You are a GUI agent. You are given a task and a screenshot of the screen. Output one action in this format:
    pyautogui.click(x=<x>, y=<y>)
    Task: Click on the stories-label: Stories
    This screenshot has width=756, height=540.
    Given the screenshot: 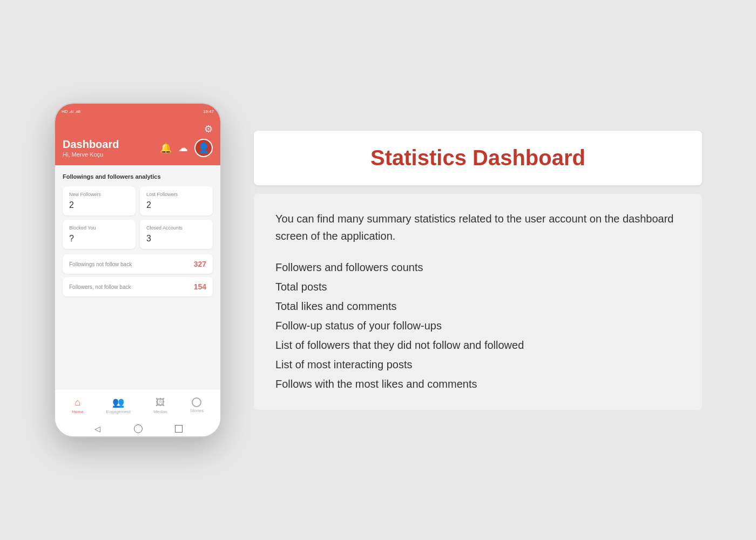 What is the action you would take?
    pyautogui.click(x=197, y=410)
    